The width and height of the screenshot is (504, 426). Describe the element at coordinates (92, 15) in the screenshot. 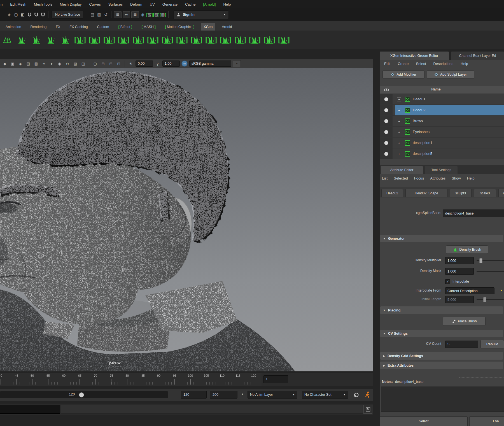

I see `input-connections-icon: ▤` at that location.